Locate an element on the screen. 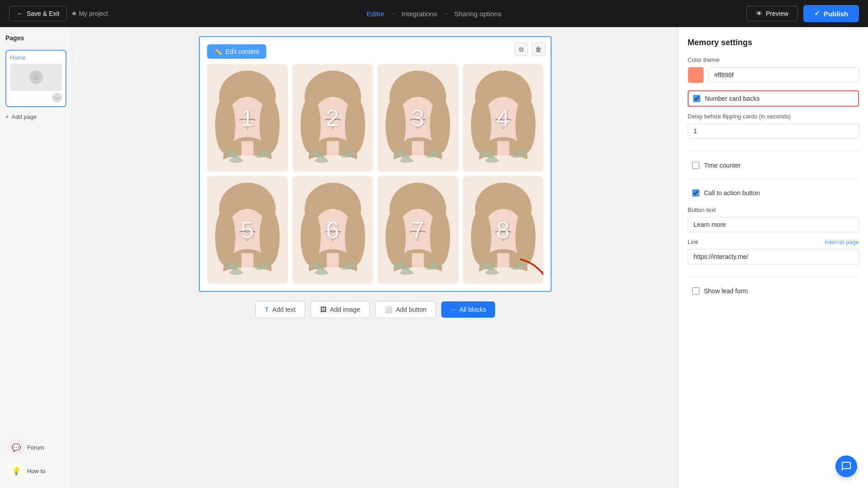 This screenshot has height=488, width=868. chat-bubble-button is located at coordinates (846, 466).